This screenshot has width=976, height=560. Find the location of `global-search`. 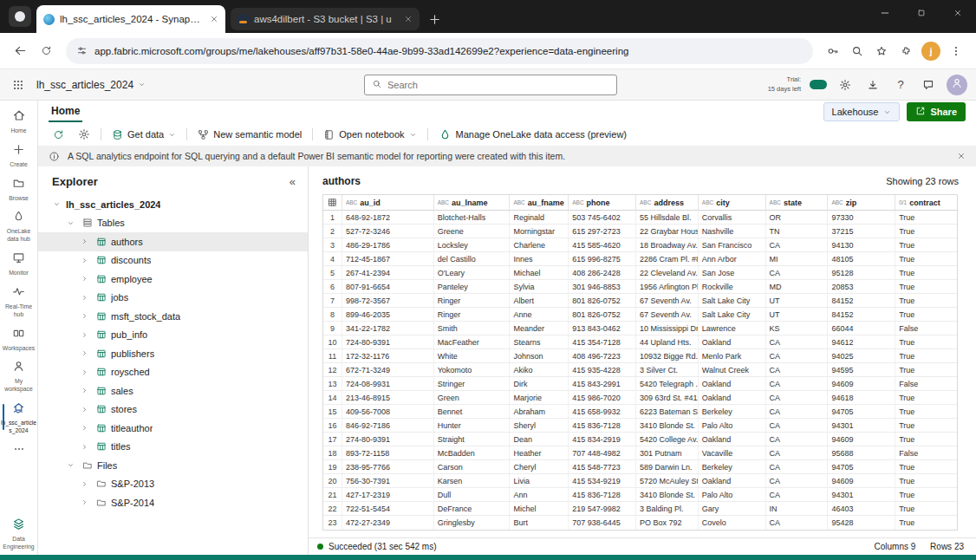

global-search is located at coordinates (491, 85).